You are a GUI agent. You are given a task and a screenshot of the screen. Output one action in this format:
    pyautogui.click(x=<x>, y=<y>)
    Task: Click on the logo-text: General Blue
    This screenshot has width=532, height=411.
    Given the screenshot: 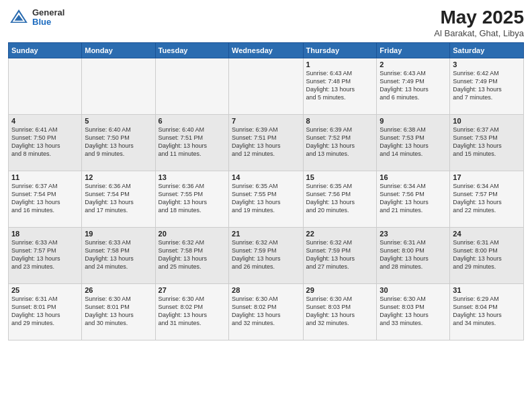 What is the action you would take?
    pyautogui.click(x=48, y=17)
    